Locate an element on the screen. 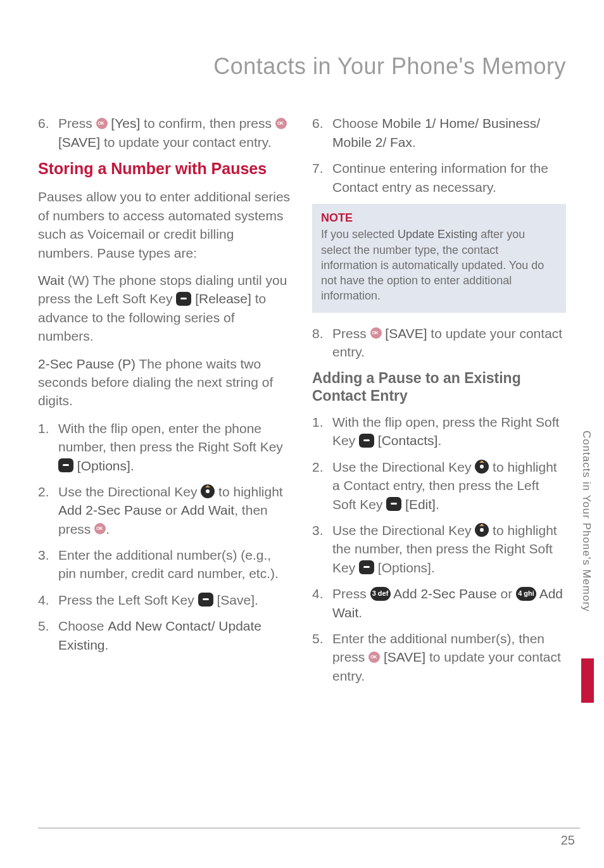  text: to confirm, then press is located at coordinates (208, 123).